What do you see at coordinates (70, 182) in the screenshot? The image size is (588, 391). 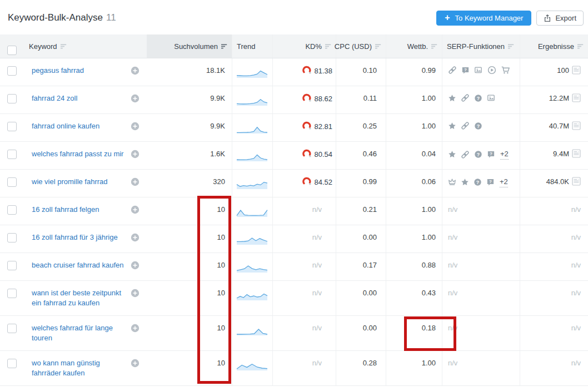 I see `keyword-link: wie viel promille fahrrad` at bounding box center [70, 182].